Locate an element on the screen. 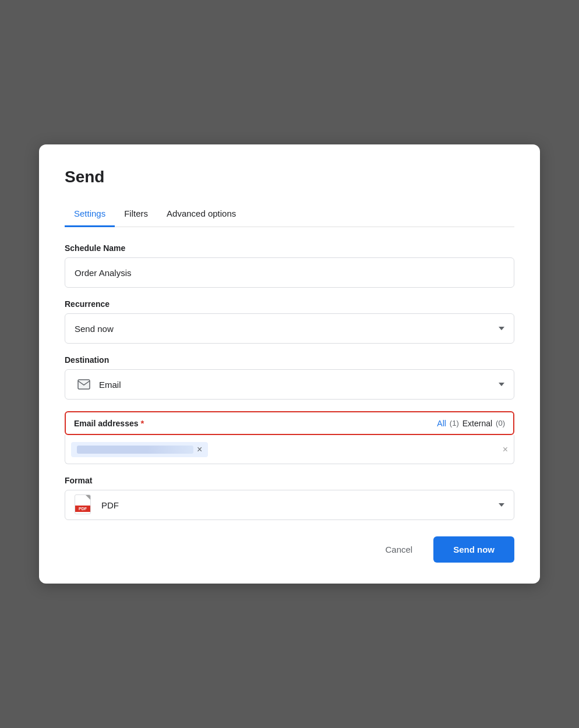 This screenshot has height=728, width=579. recurrence-group: Recurrence Send now is located at coordinates (290, 321).